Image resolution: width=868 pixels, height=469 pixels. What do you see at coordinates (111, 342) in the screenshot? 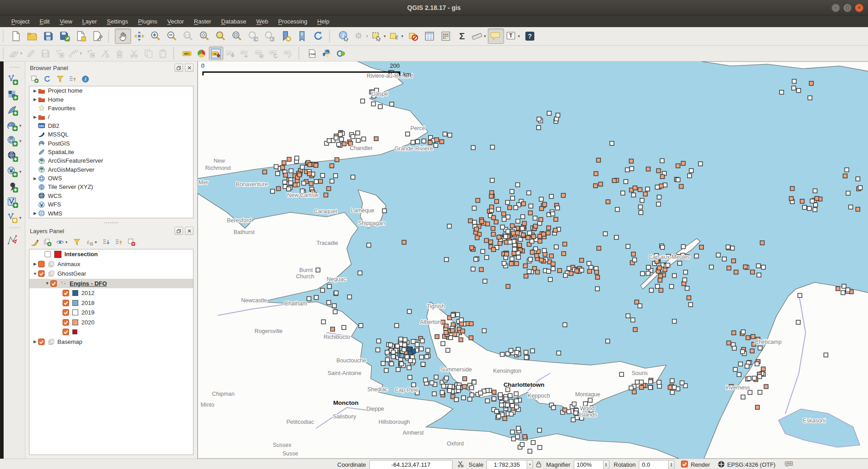
I see `layer-row: ▶Basemap` at bounding box center [111, 342].